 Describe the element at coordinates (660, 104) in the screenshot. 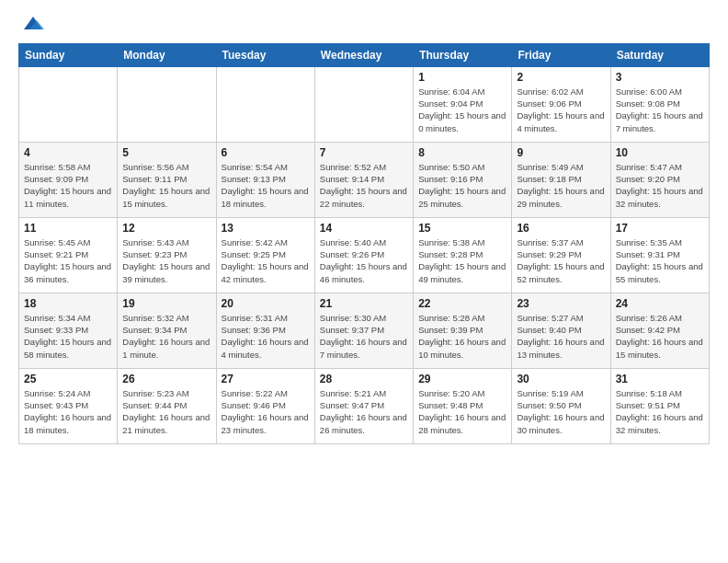

I see `calendar-cell: 3Sunrise: 6:00 AMSunset: 9:08 PMDaylight…` at that location.